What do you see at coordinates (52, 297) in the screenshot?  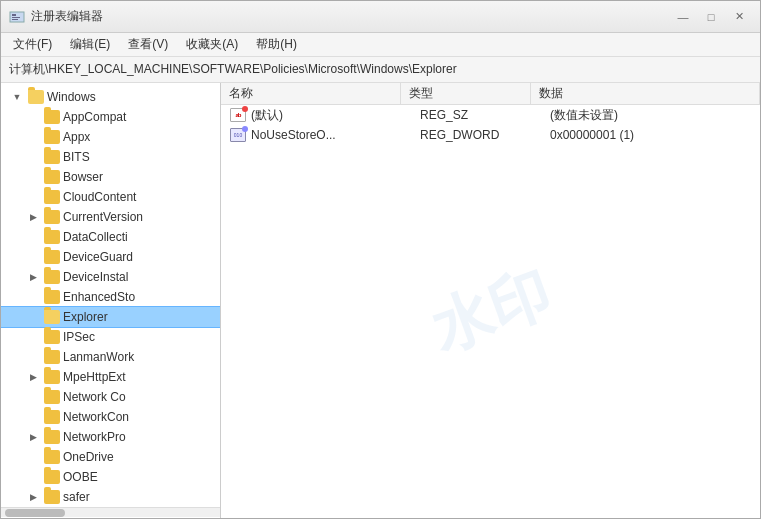 I see `folder-icon-enhancedsto` at bounding box center [52, 297].